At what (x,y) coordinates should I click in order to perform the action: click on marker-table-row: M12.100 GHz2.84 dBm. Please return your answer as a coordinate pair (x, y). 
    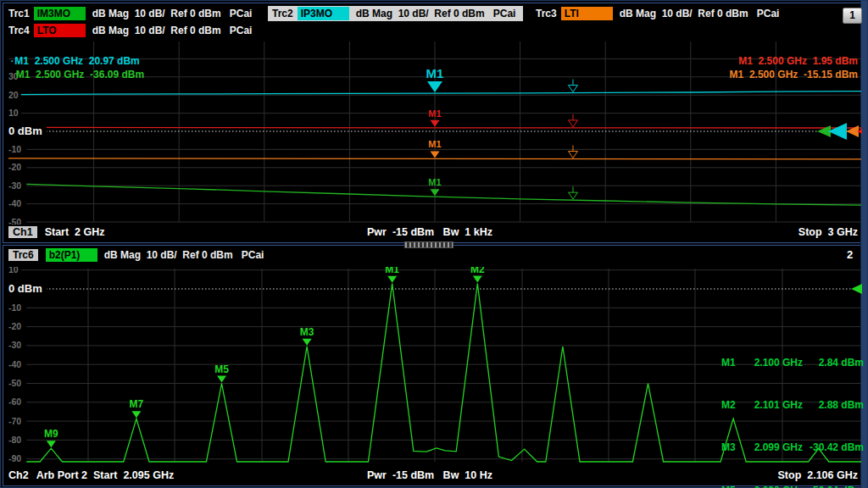
    Looking at the image, I should click on (793, 363).